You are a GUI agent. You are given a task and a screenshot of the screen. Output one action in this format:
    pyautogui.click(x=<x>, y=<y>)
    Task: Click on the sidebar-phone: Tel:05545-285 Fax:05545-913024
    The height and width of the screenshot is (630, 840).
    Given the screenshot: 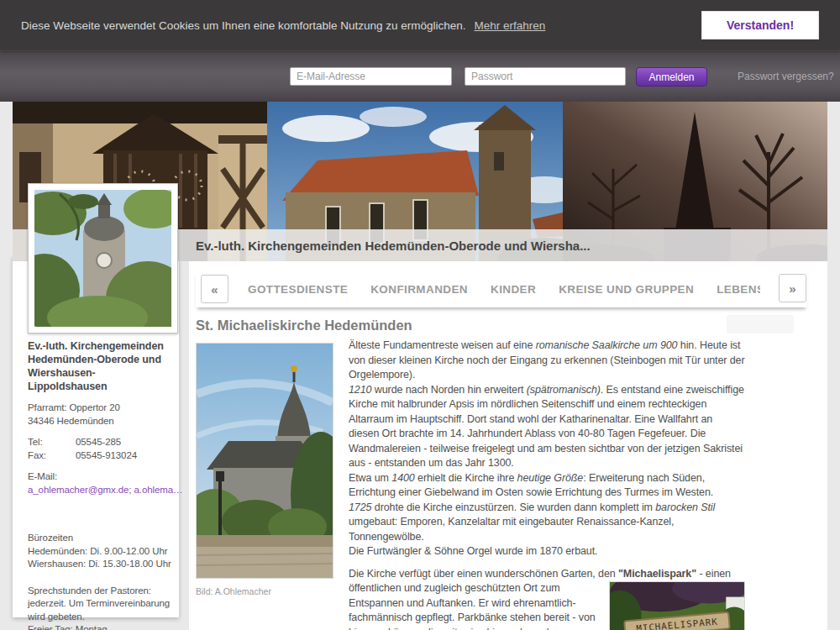 What is the action you would take?
    pyautogui.click(x=100, y=449)
    